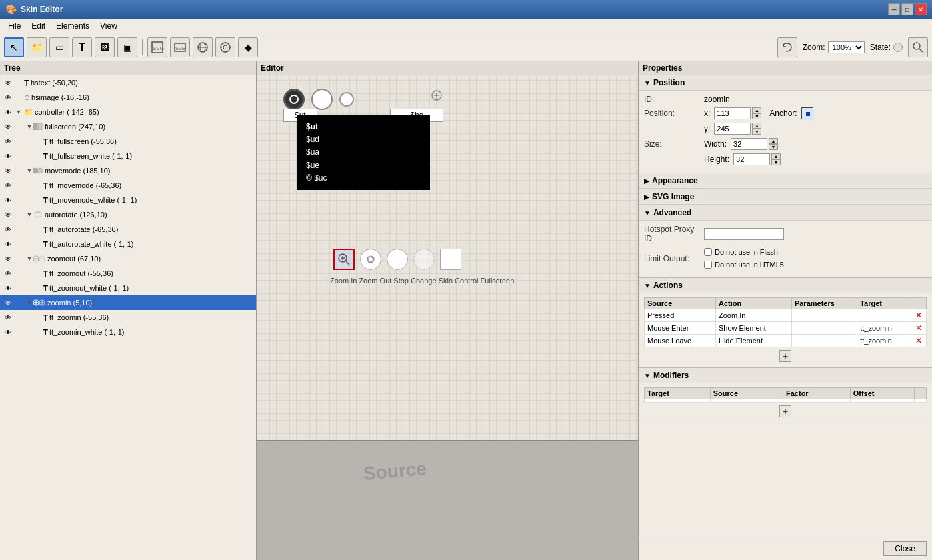 The height and width of the screenshot is (560, 932). What do you see at coordinates (919, 341) in the screenshot?
I see `delete-action-2: ✕` at bounding box center [919, 341].